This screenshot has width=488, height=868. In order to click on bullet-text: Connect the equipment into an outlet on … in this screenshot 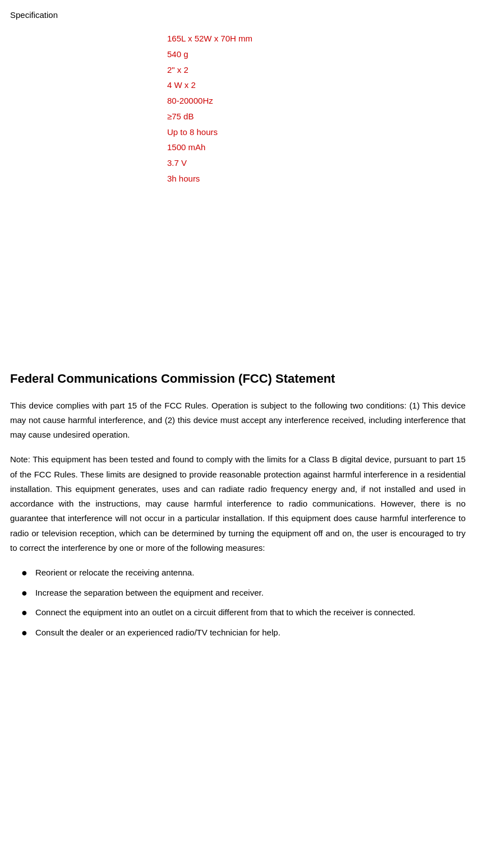, I will do `click(225, 612)`.